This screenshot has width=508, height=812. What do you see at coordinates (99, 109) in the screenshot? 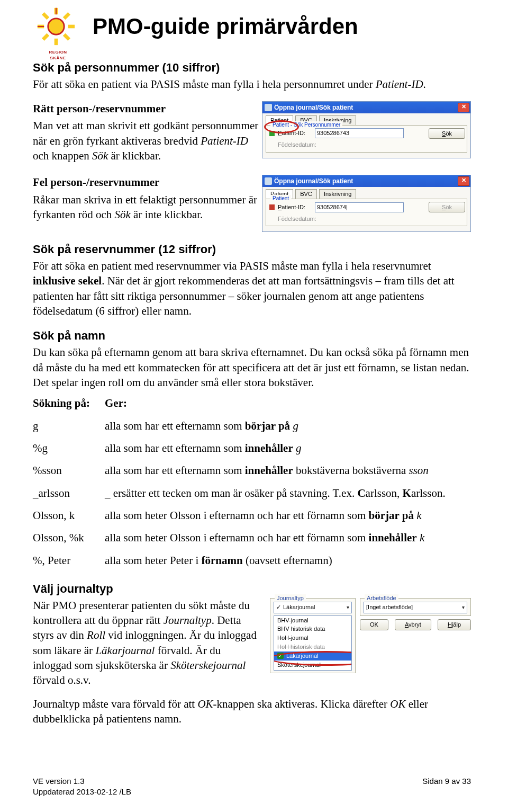
I see `heading-ratt-nummer: Rätt person-/reservnummer` at bounding box center [99, 109].